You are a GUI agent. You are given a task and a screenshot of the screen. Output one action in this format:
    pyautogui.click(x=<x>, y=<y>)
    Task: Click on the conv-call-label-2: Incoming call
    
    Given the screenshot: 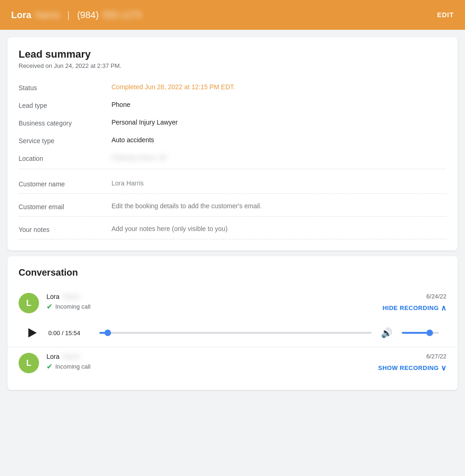 What is the action you would take?
    pyautogui.click(x=73, y=366)
    